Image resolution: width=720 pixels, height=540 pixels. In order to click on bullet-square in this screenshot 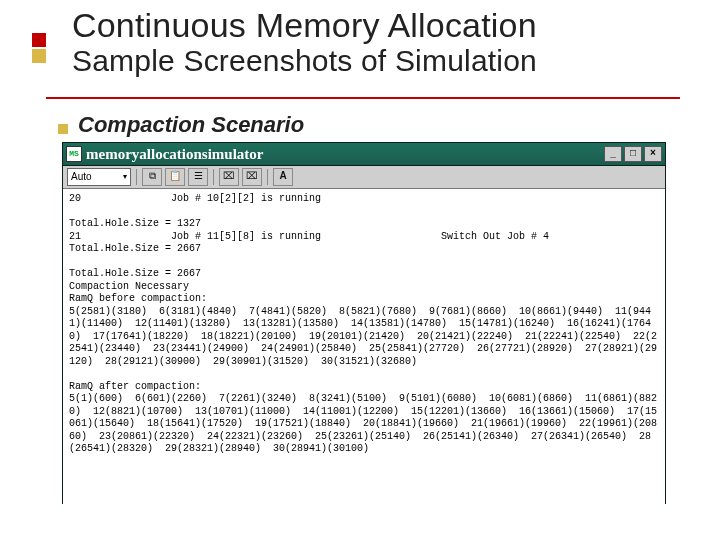, I will do `click(63, 129)`.